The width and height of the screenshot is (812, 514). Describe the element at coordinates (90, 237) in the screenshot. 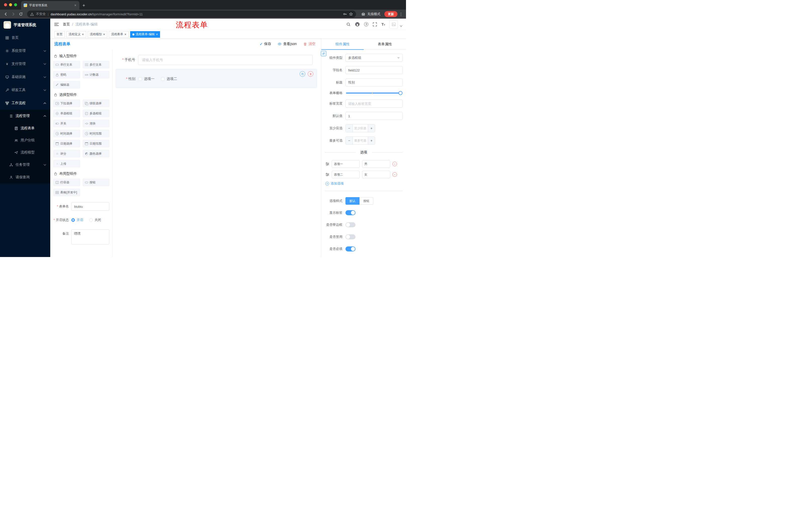

I see `form-remark-textarea: 嘿嘿` at that location.